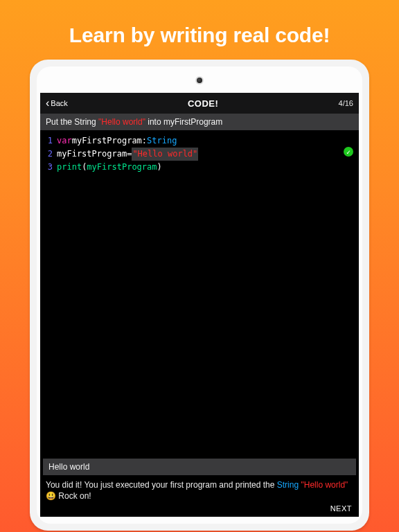  Describe the element at coordinates (200, 103) in the screenshot. I see `navbar: ‹ Back CODE! 4/16` at that location.